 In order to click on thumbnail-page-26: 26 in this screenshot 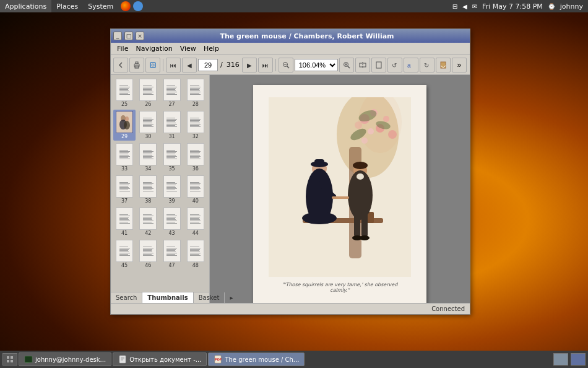, I will do `click(148, 93)`.